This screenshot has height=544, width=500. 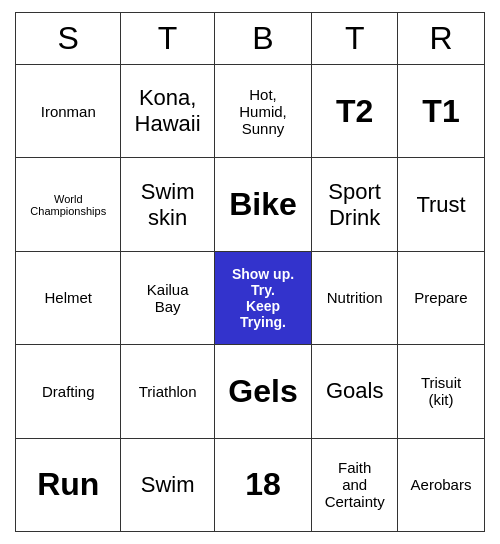 What do you see at coordinates (68, 484) in the screenshot?
I see `table-cell: Run` at bounding box center [68, 484].